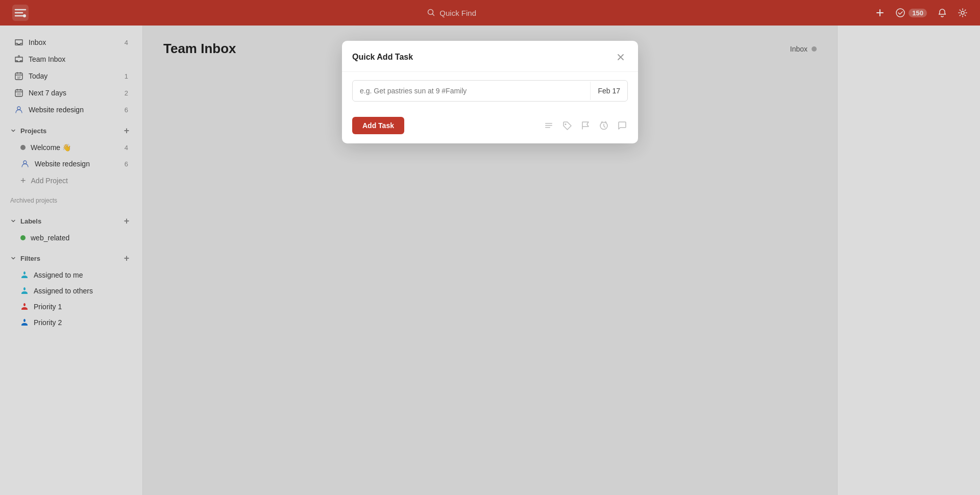 This screenshot has width=980, height=495. I want to click on flag-icon, so click(585, 126).